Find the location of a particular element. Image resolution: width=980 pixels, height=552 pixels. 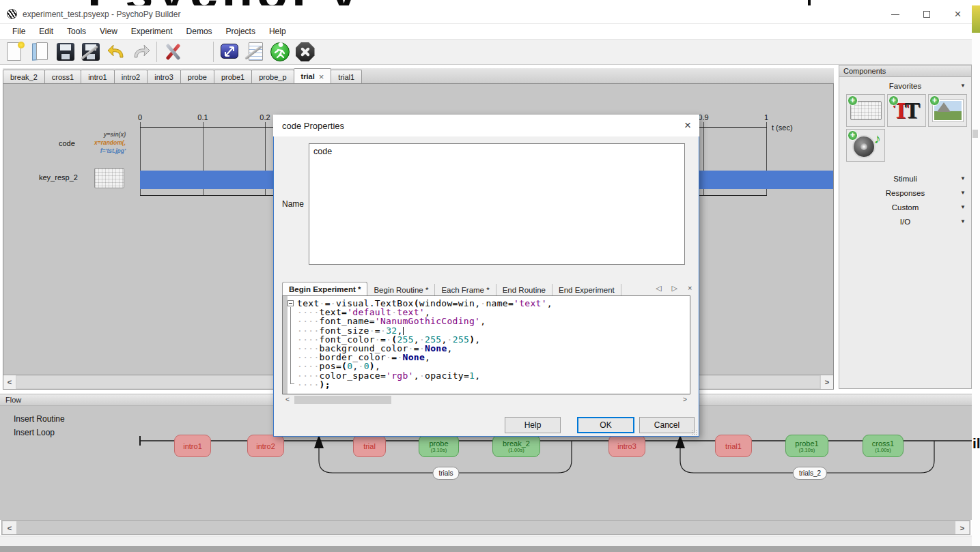

menu-demos: Demos is located at coordinates (199, 31).